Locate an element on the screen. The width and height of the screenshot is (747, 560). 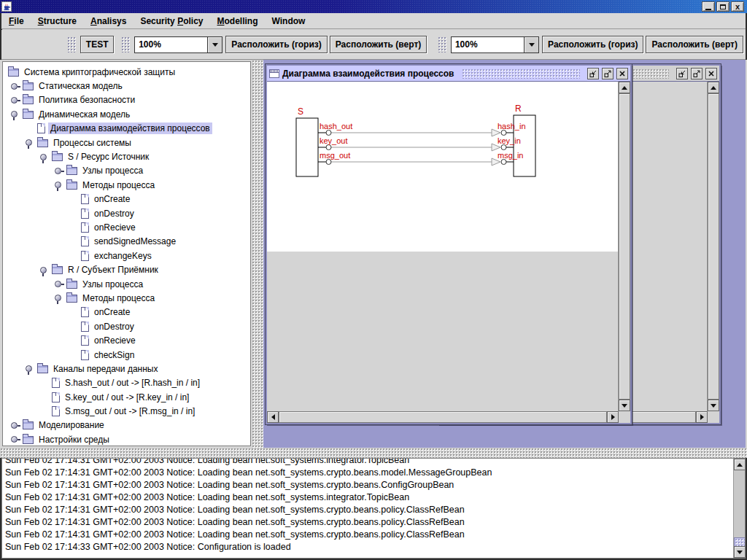
tree-label: Методы процесса is located at coordinates (118, 185).